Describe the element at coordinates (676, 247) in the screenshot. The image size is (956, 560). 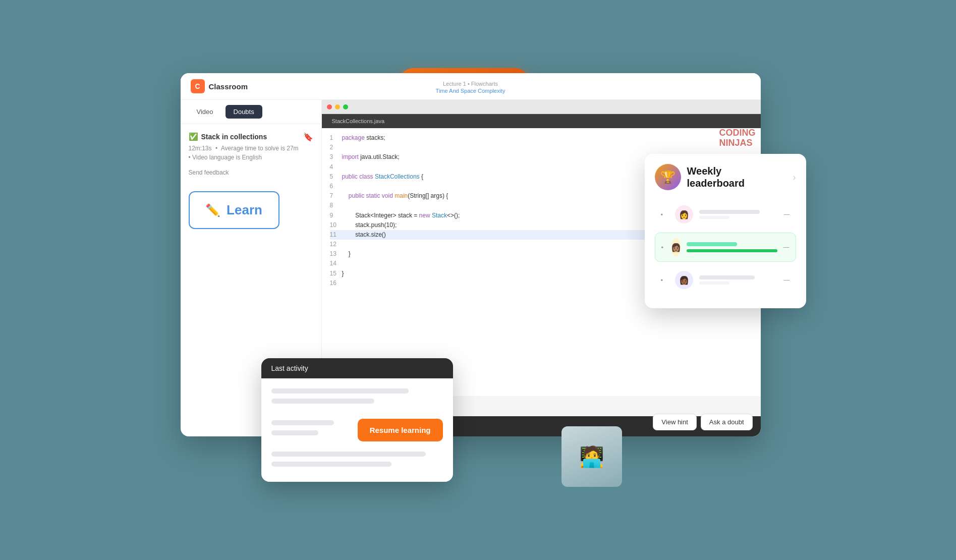
I see `avatar-2: 👩🏽` at that location.